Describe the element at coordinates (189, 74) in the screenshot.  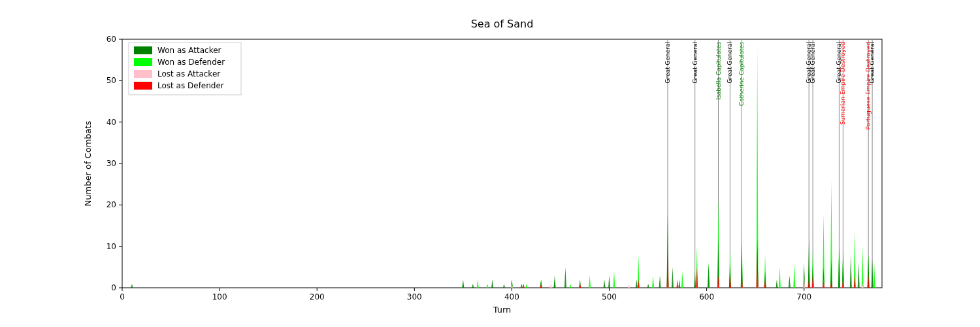
I see `legend-label: Lost as Attacker` at that location.